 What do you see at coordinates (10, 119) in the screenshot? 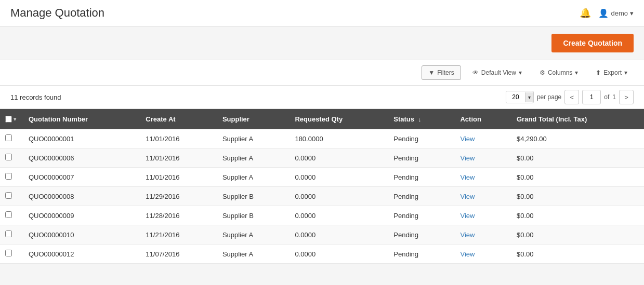
I see `header-checkbox-col: ▾` at bounding box center [10, 119].